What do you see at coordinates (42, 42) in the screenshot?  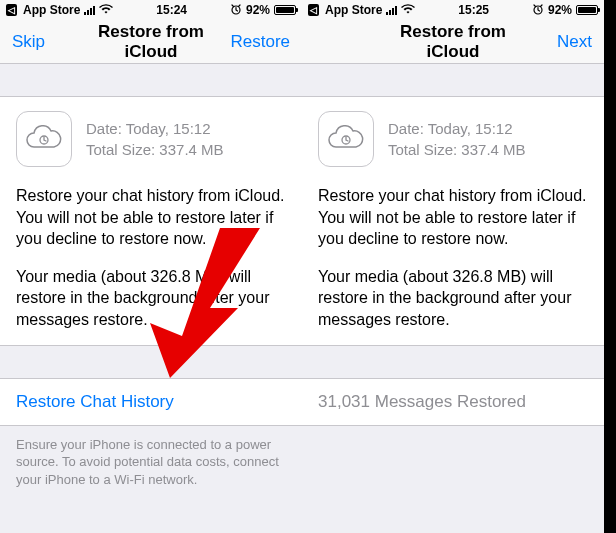 I see `skip-button: Skip` at bounding box center [42, 42].